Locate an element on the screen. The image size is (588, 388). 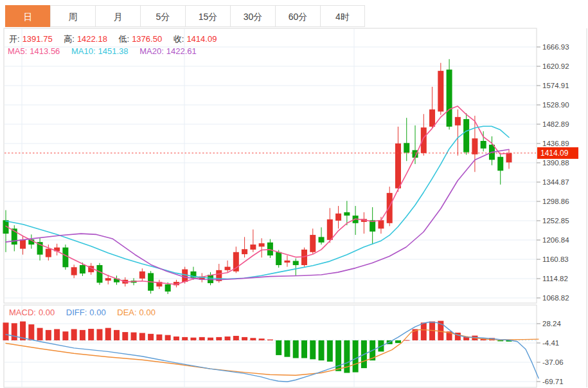
price-tick-label: 1344.87 is located at coordinates (556, 182).